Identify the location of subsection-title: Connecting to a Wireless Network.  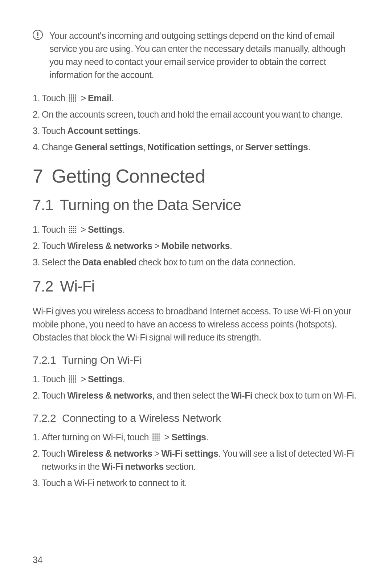
(142, 418).